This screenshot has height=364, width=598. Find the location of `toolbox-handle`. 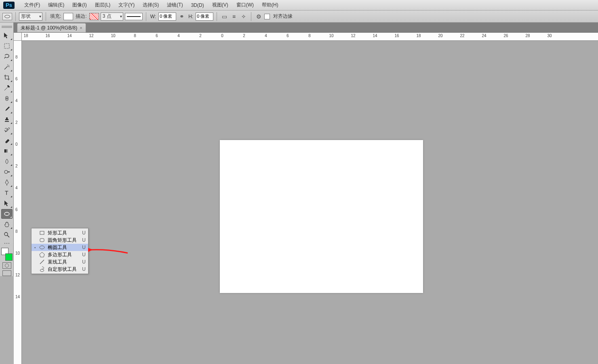

toolbox-handle is located at coordinates (7, 27).